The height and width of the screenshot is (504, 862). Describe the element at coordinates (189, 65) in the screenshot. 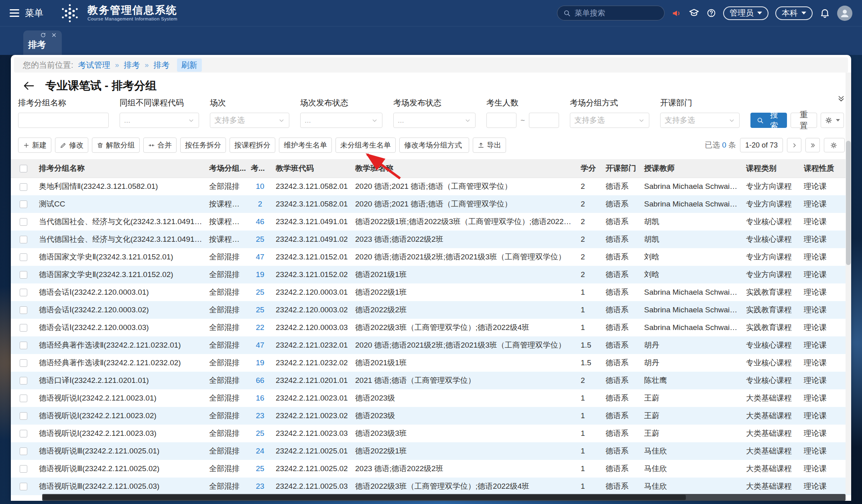

I see `breadcrumb-refresh-button: 刷新` at that location.